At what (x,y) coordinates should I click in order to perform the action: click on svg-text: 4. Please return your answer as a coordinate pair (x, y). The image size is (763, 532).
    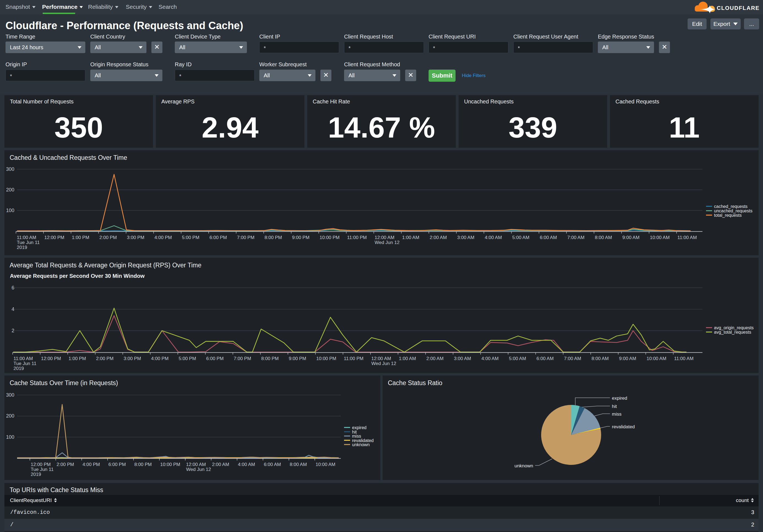
    Looking at the image, I should click on (13, 309).